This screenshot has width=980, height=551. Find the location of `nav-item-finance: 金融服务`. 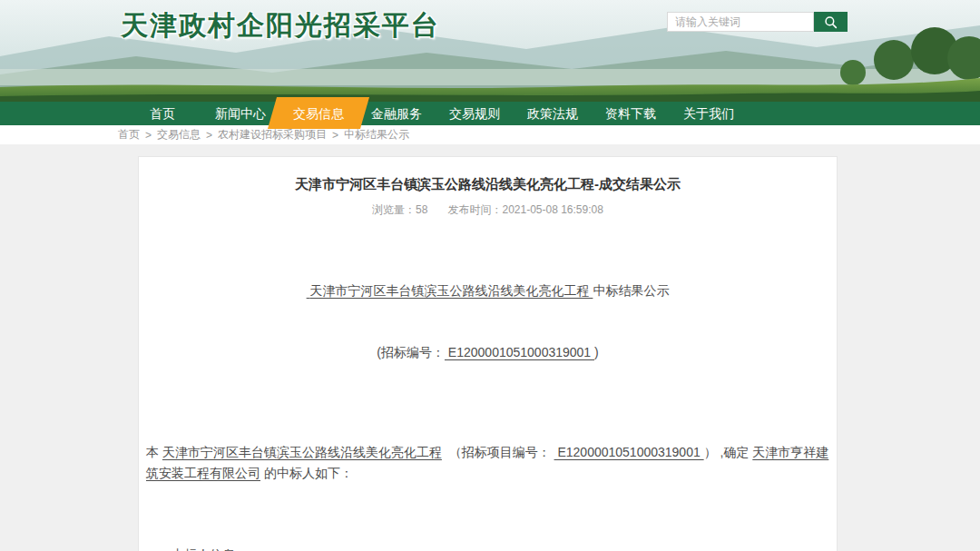

nav-item-finance: 金融服务 is located at coordinates (397, 113).